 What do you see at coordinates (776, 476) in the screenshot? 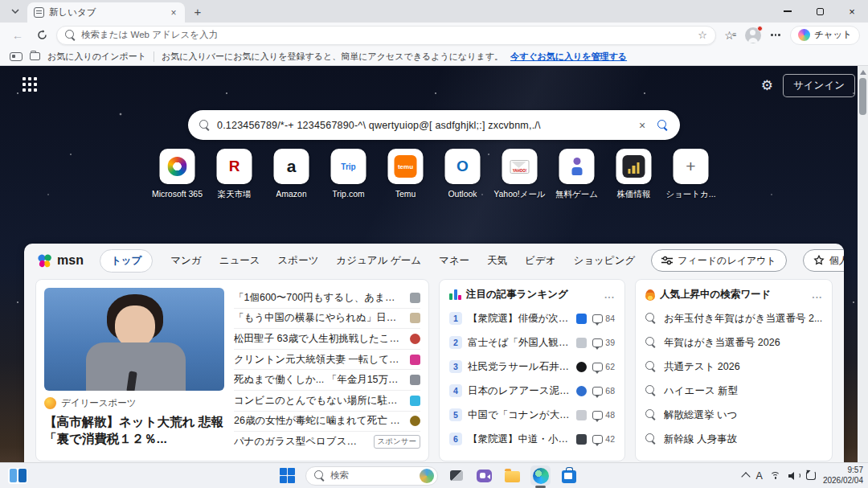
I see `wifi-icon` at bounding box center [776, 476].